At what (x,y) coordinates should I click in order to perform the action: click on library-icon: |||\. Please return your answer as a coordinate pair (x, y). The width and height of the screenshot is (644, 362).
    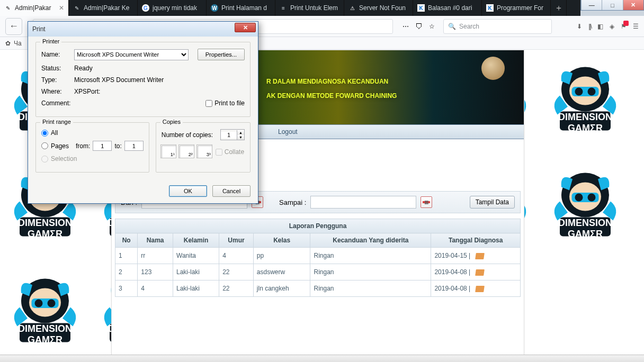
    Looking at the image, I should click on (590, 26).